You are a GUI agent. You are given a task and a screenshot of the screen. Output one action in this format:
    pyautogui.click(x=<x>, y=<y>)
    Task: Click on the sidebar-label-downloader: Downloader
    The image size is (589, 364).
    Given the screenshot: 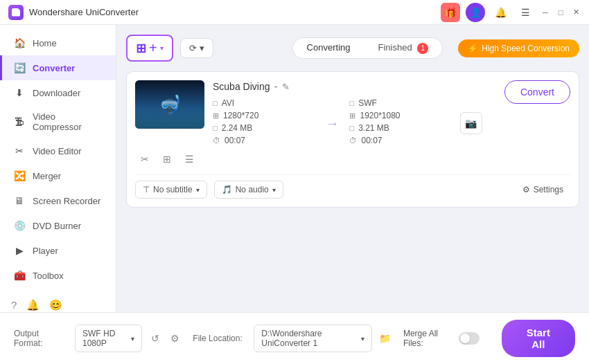 What is the action you would take?
    pyautogui.click(x=57, y=93)
    